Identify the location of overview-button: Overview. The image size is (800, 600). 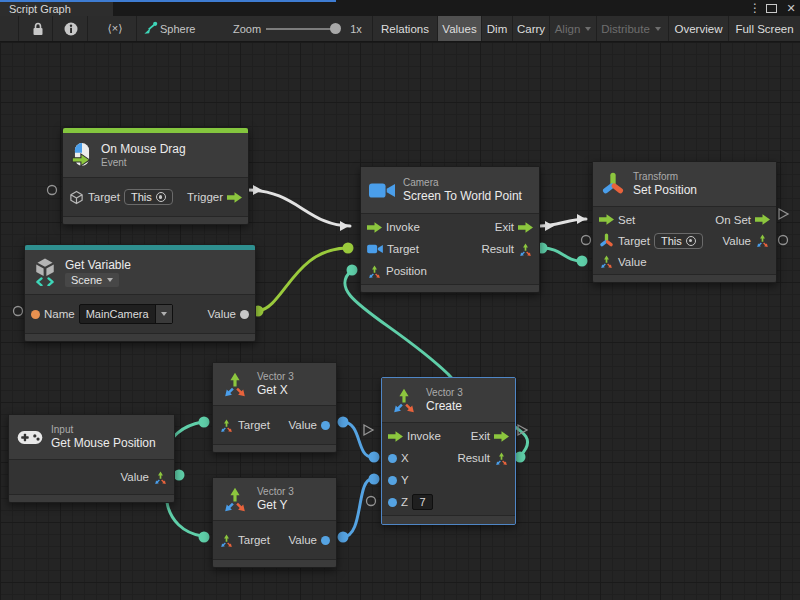
(698, 28).